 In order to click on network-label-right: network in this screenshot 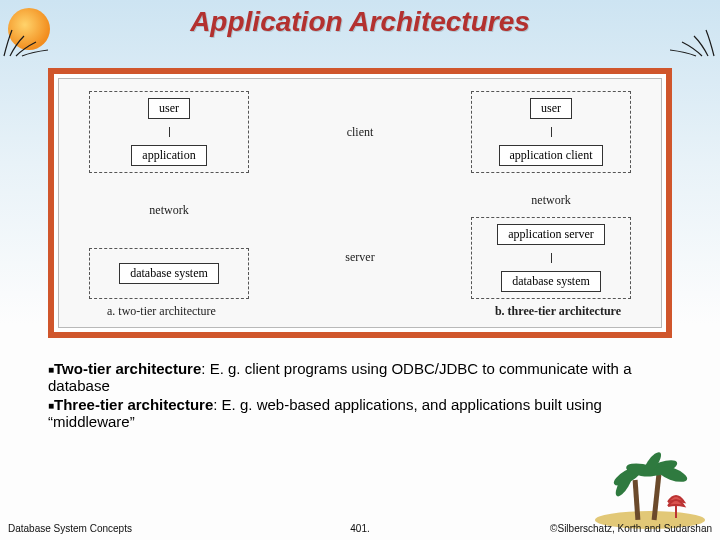, I will do `click(550, 200)`.